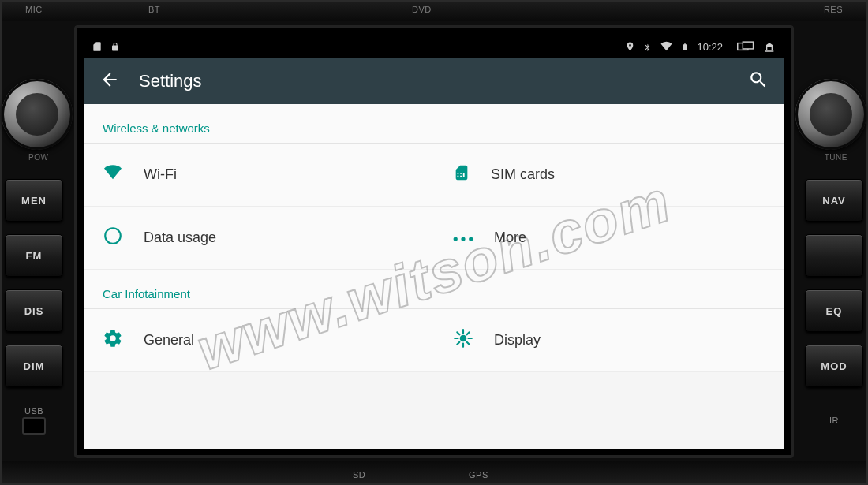 Image resolution: width=868 pixels, height=485 pixels. Describe the element at coordinates (434, 47) in the screenshot. I see `status-bar: 10:22` at that location.